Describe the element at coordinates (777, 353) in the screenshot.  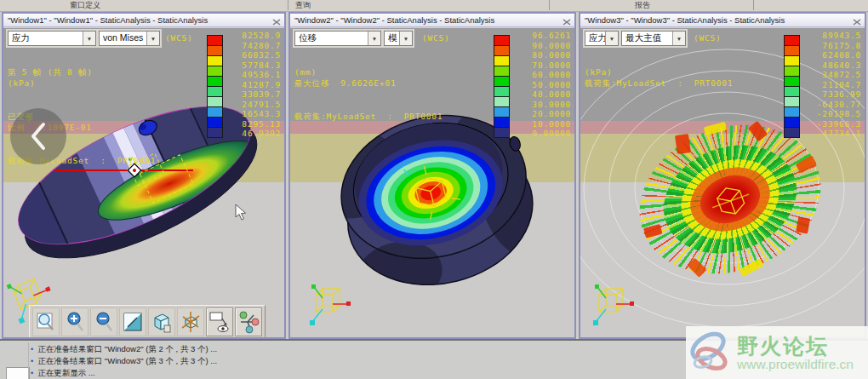
I see `forum-watermark: 野火论坛 www.proewildfire.cn` at that location.